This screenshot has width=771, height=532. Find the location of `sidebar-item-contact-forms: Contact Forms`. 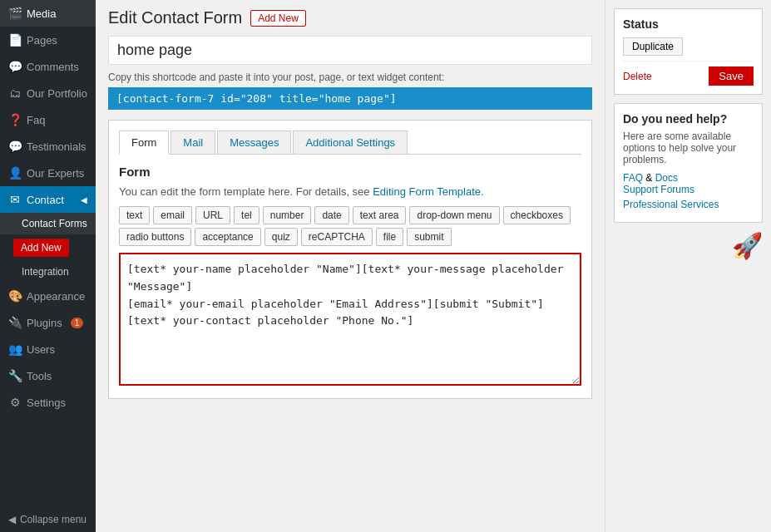

sidebar-item-contact-forms: Contact Forms is located at coordinates (48, 224).